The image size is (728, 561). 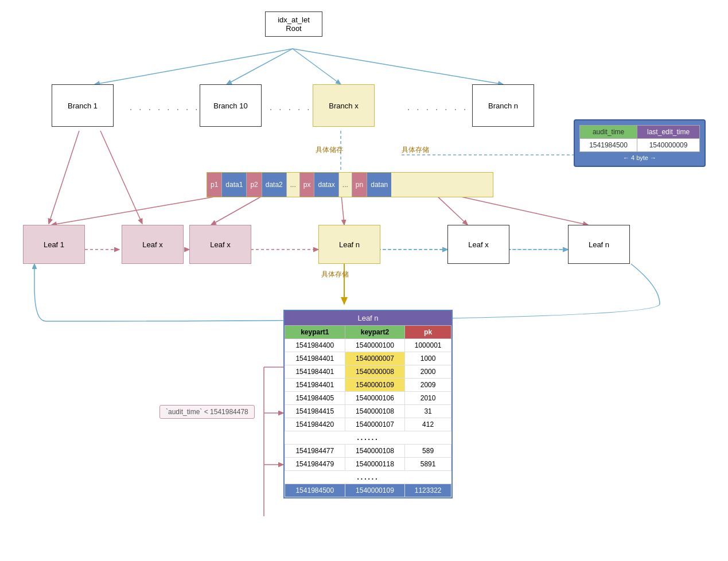 I want to click on leaf1-label: Leaf 1, so click(x=54, y=244).